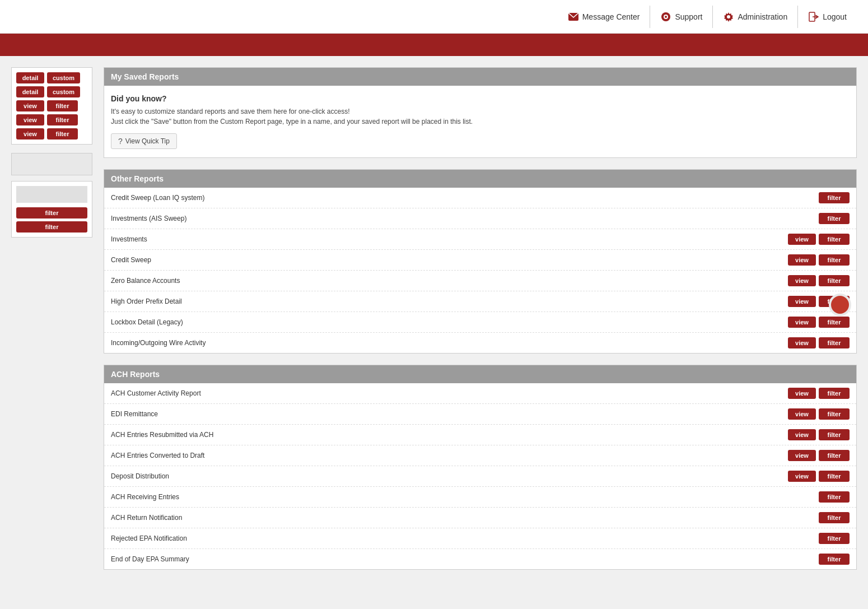 The width and height of the screenshot is (868, 609). Describe the element at coordinates (573, 17) in the screenshot. I see `envelope-icon` at that location.